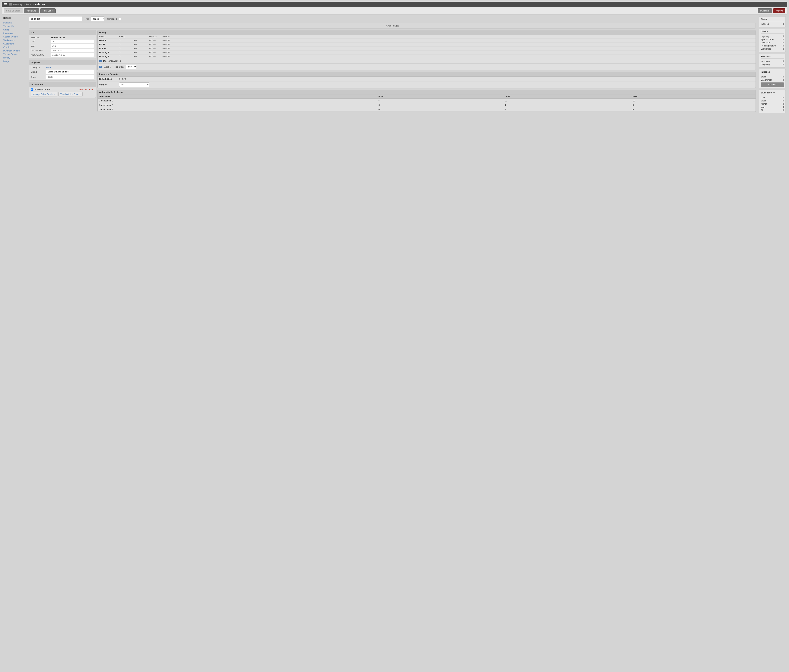 The height and width of the screenshot is (672, 789). I want to click on inventory-defaults-section: Inventory Defaults Default Cost $ 0.50 V…, so click(426, 80).